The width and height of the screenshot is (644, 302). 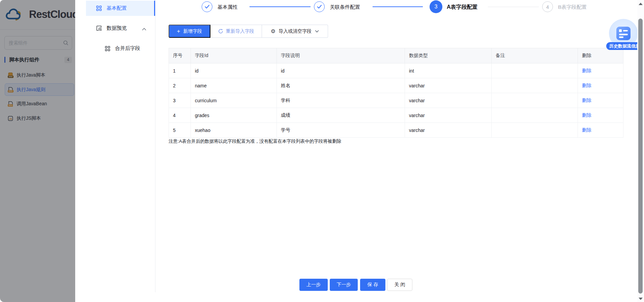 I want to click on table-row: 4 grades 成绩 varchar 删除, so click(x=396, y=115).